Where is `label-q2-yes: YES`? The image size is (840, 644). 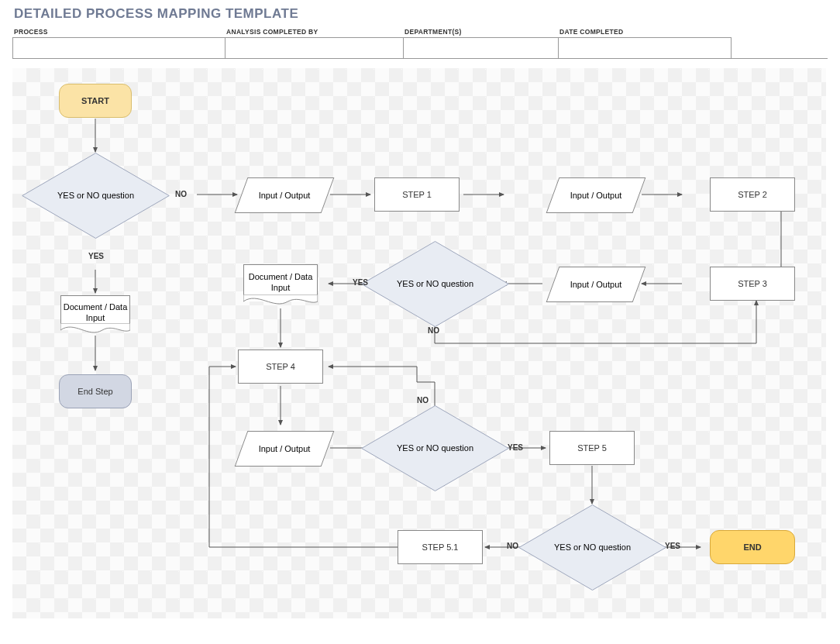
label-q2-yes: YES is located at coordinates (360, 282).